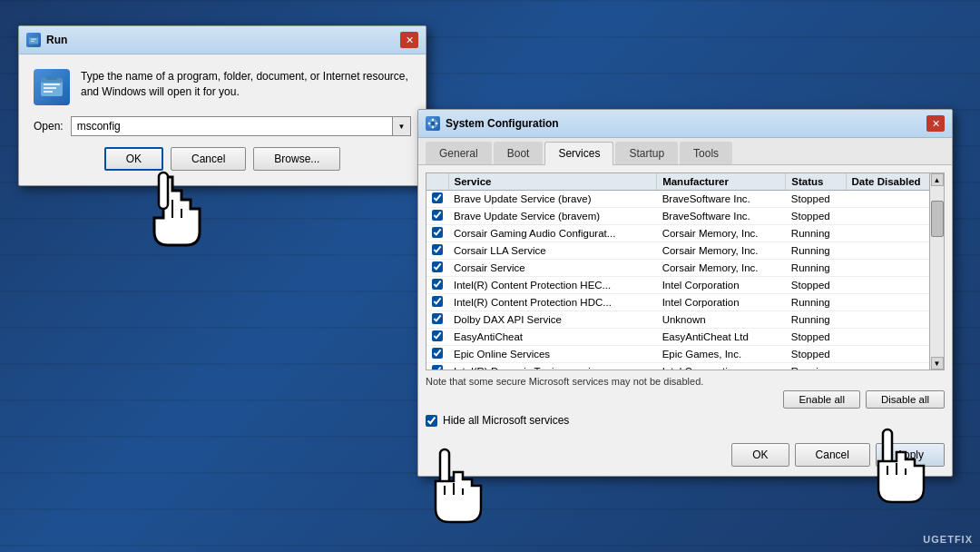  Describe the element at coordinates (936, 123) in the screenshot. I see `sysconfig-close-button: ✕` at that location.